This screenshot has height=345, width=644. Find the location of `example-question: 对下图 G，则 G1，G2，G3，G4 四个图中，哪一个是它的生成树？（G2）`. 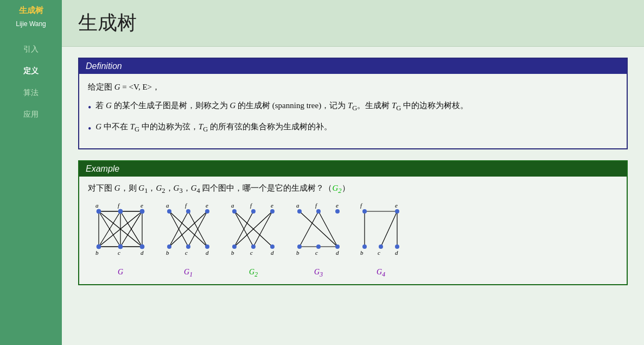

example-question: 对下图 G，则 G1，G2，G3，G4 四个图中，哪一个是它的生成树？（G2） is located at coordinates (353, 189).